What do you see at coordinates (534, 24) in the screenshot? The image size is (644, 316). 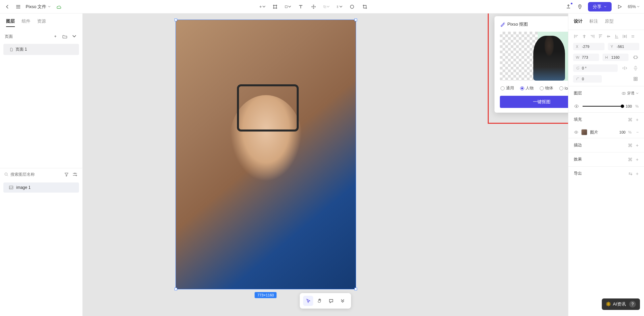 I see `cutout-header: Pixso 抠图` at bounding box center [534, 24].